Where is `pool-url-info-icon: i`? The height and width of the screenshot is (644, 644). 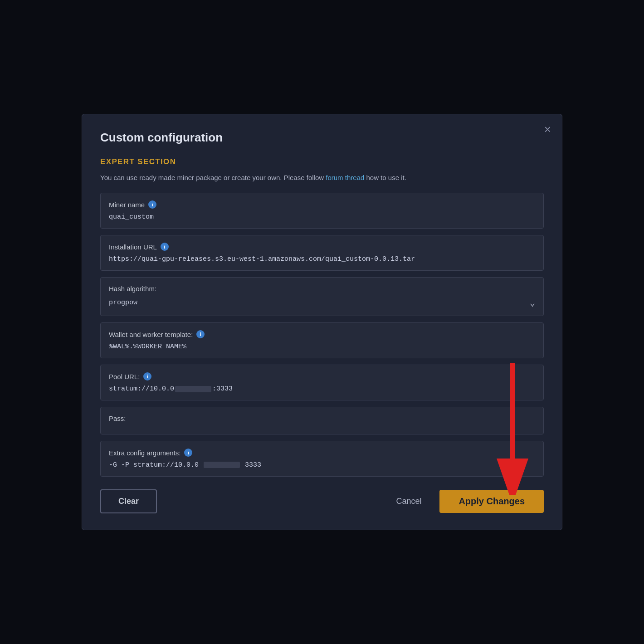
pool-url-info-icon: i is located at coordinates (147, 376).